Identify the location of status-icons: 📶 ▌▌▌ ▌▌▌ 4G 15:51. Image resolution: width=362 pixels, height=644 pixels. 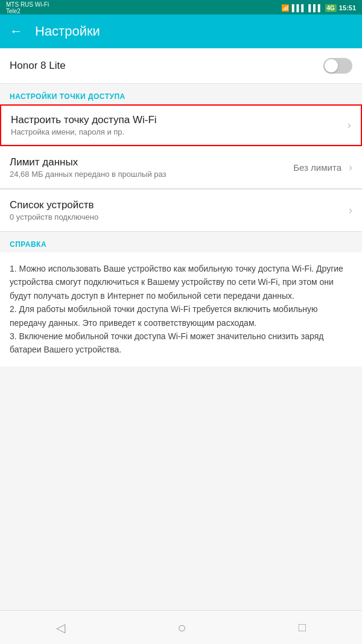
(319, 8).